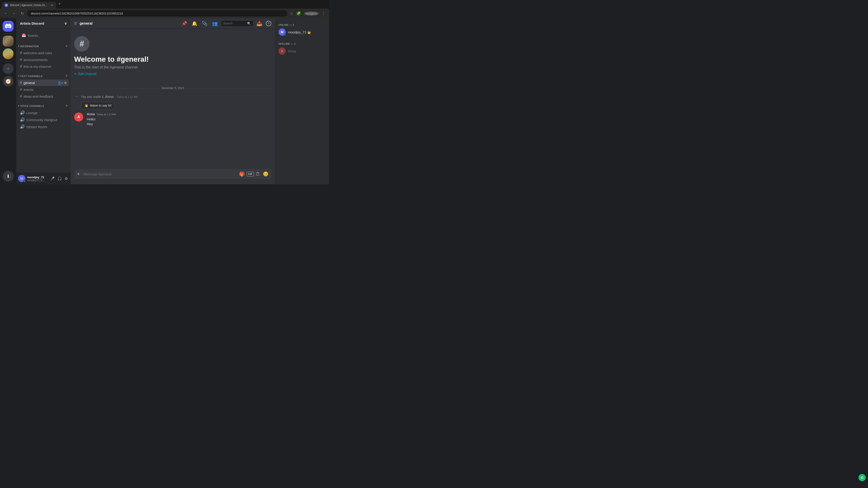 The height and width of the screenshot is (488, 868). Describe the element at coordinates (22, 178) in the screenshot. I see `user-avatar: M` at that location.